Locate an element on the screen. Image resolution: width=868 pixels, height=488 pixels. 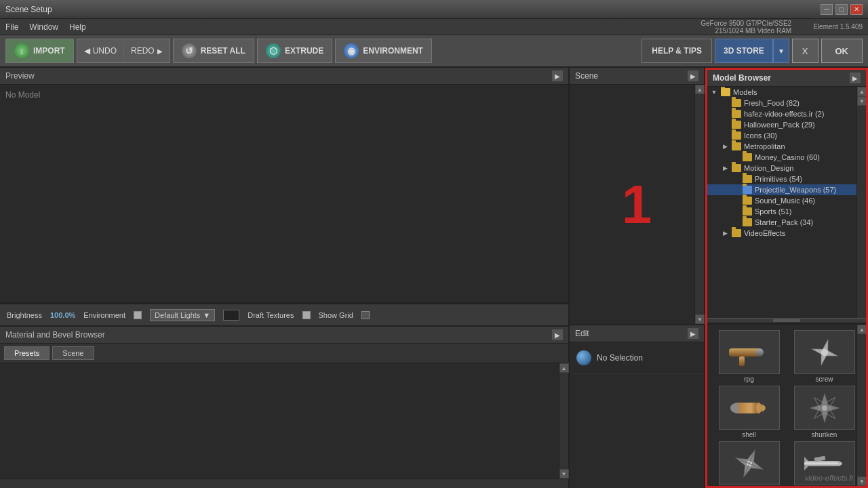
tree-item-models-root: ▼ Models is located at coordinates (787, 92).